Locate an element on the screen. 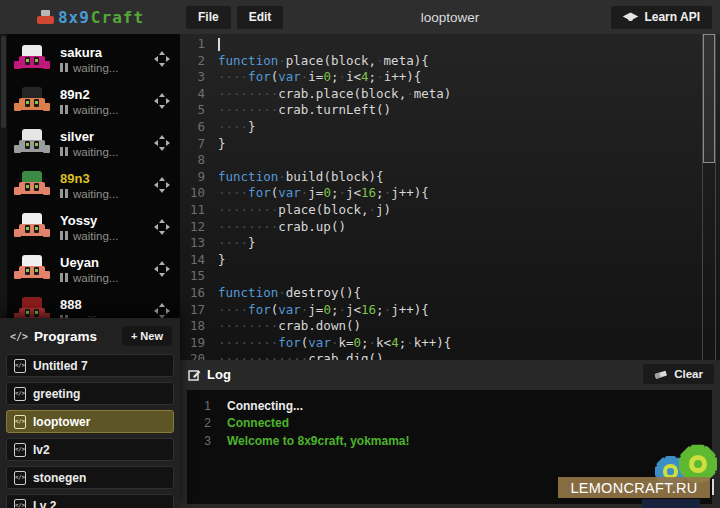 The image size is (720, 508). logo-text-craft: Craft is located at coordinates (118, 18).